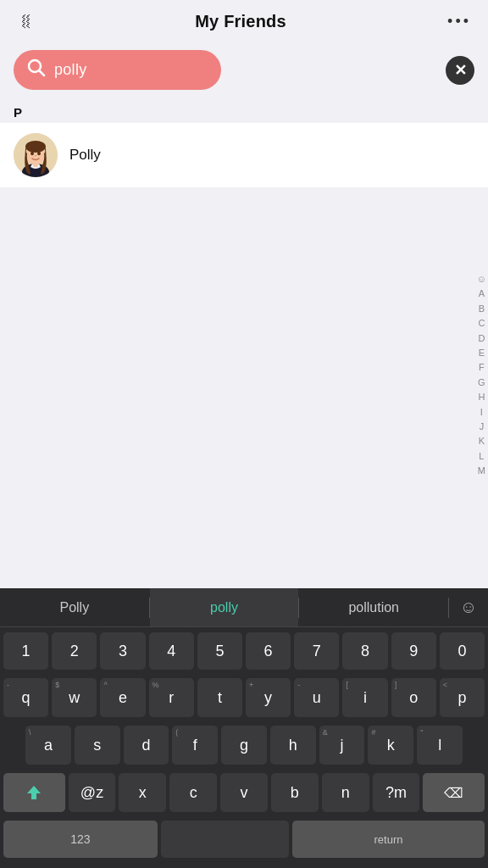  I want to click on key-9: 9, so click(413, 651).